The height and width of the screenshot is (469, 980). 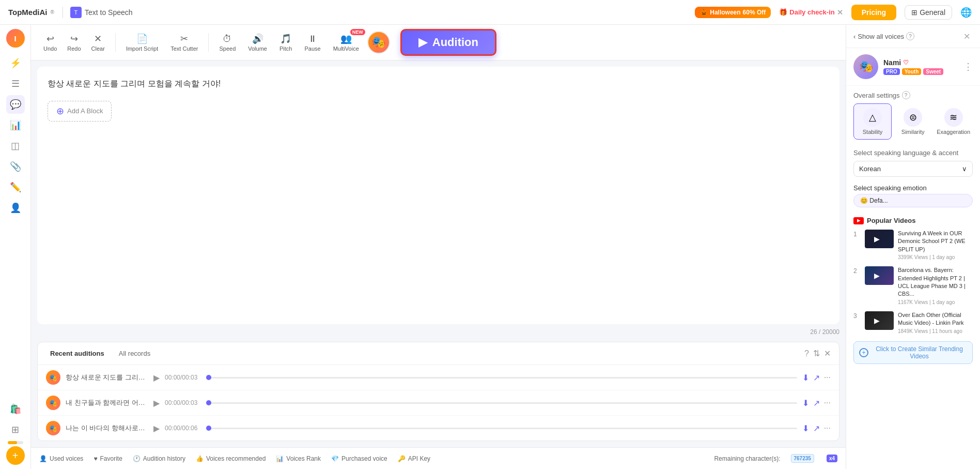 What do you see at coordinates (335, 459) in the screenshot?
I see `purchased-icon: 💎` at bounding box center [335, 459].